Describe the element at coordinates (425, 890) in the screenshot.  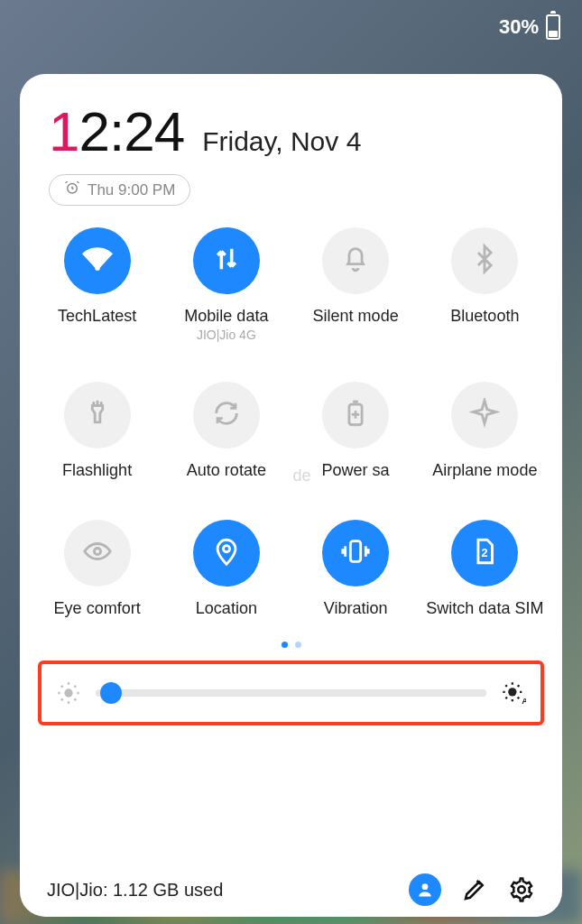
I see `user-avatar-button` at that location.